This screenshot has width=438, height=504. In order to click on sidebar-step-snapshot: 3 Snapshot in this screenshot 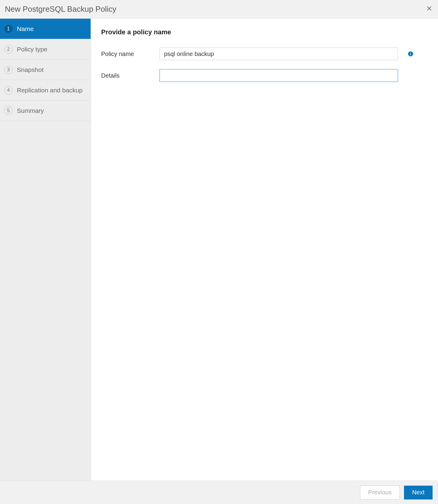, I will do `click(45, 70)`.